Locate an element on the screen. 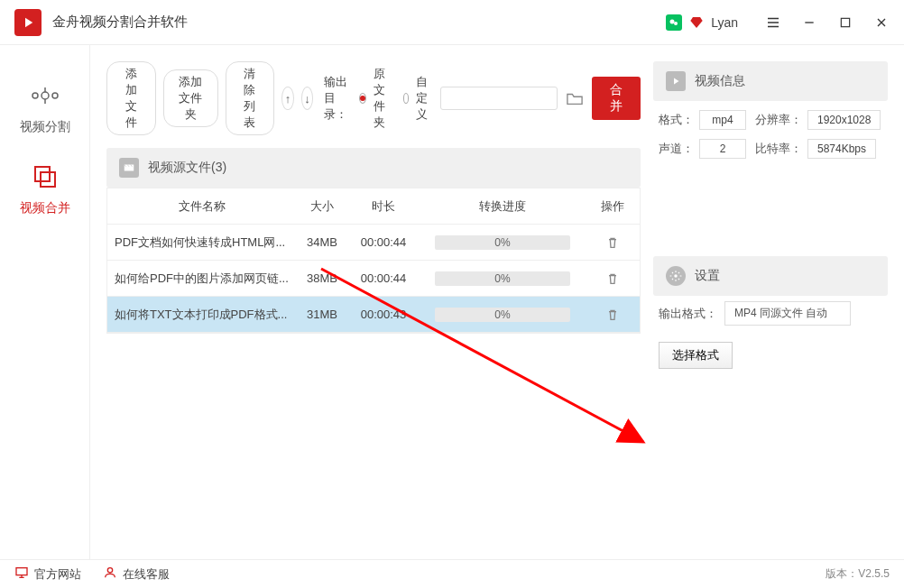 Image resolution: width=904 pixels, height=588 pixels. info-header-label: 视频信息 is located at coordinates (720, 81).